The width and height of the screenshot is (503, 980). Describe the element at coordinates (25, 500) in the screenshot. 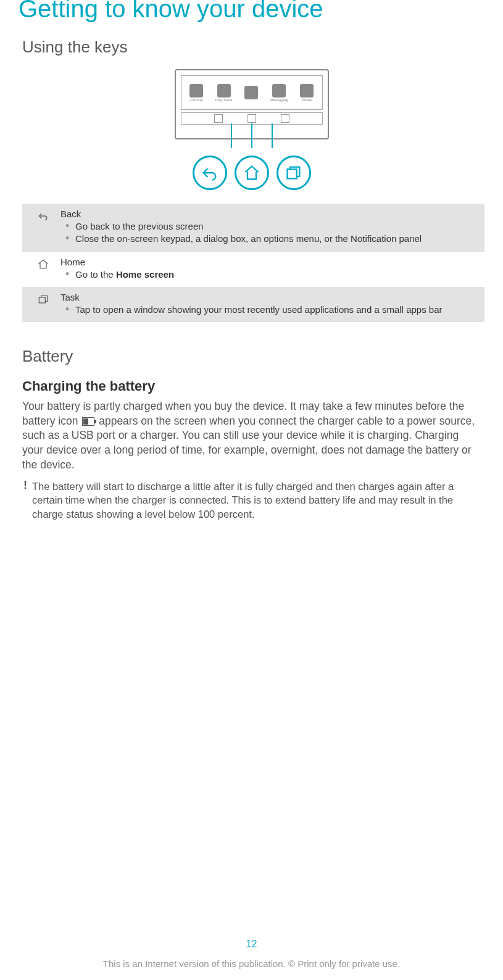

I see `important-icon: !` at that location.